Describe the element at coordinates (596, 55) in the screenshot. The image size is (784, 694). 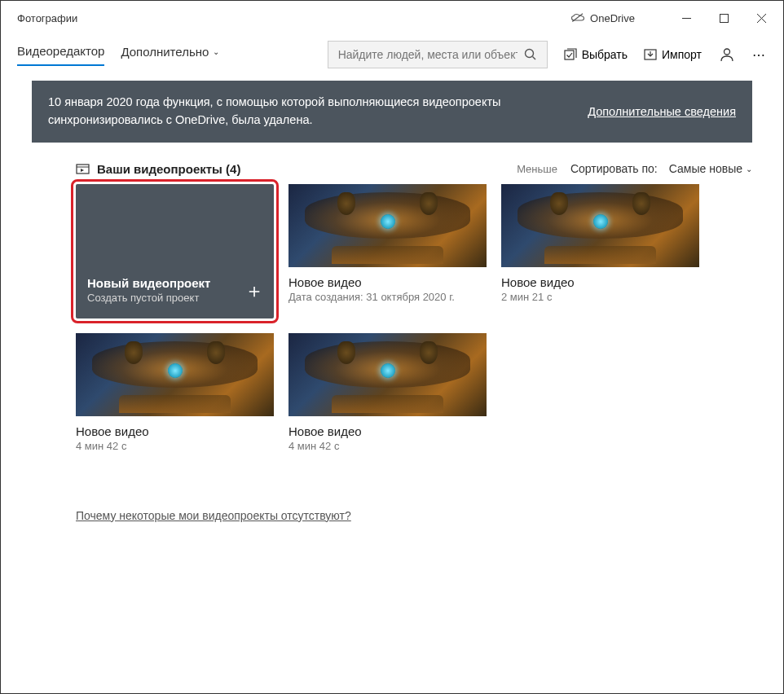
I see `select-button: Выбрать` at that location.